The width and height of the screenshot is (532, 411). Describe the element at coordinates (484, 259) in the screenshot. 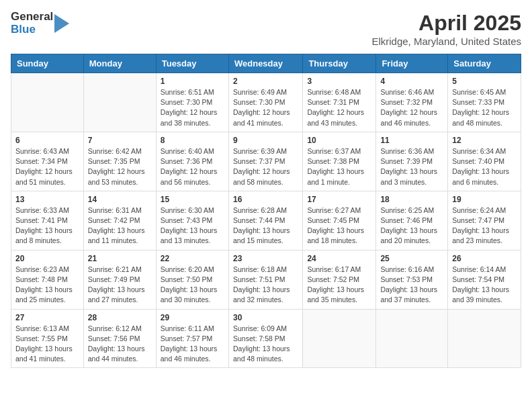

I see `day-number: 26` at that location.